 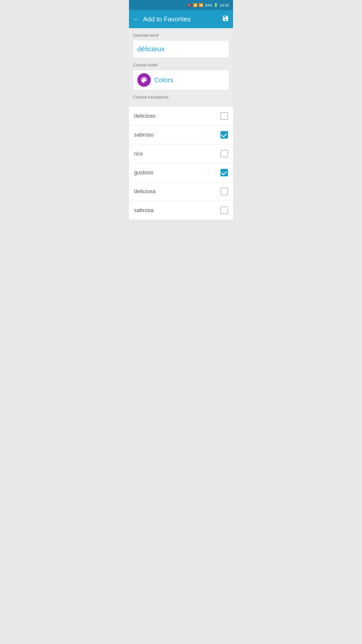 What do you see at coordinates (216, 5) in the screenshot?
I see `battery-icon: 🔋` at bounding box center [216, 5].